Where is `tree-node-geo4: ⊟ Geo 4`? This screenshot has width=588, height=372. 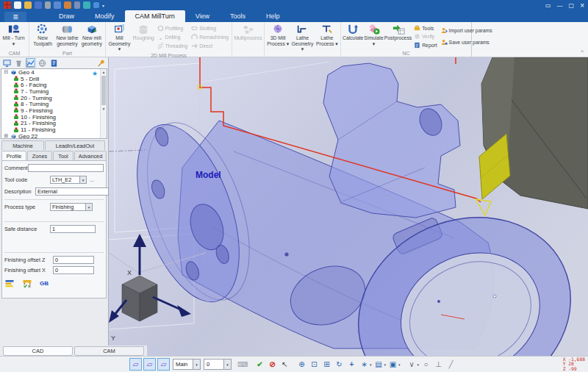
tree-node-geo4: ⊟ Geo 4 is located at coordinates (54, 72).